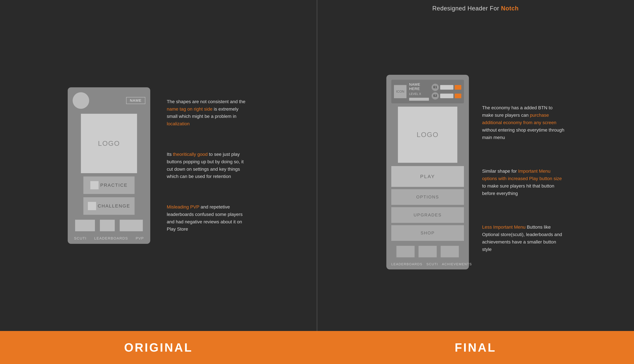  I want to click on final-nav-leaderboards: LEADERBOARDS, so click(407, 264).